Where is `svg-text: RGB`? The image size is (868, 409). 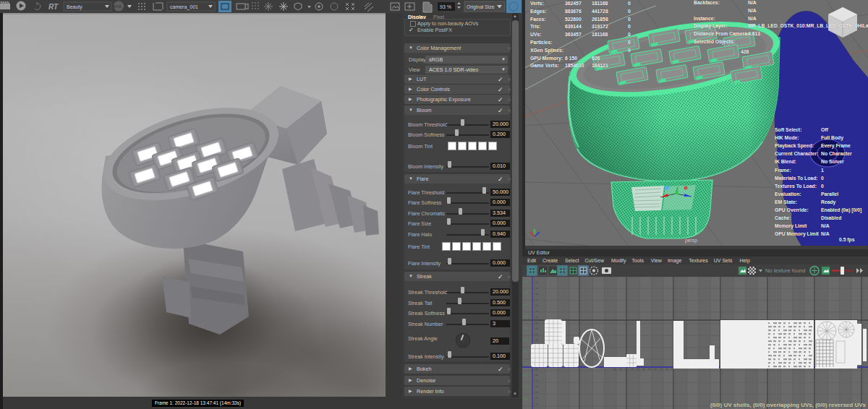
svg-text: RGB is located at coordinates (118, 7).